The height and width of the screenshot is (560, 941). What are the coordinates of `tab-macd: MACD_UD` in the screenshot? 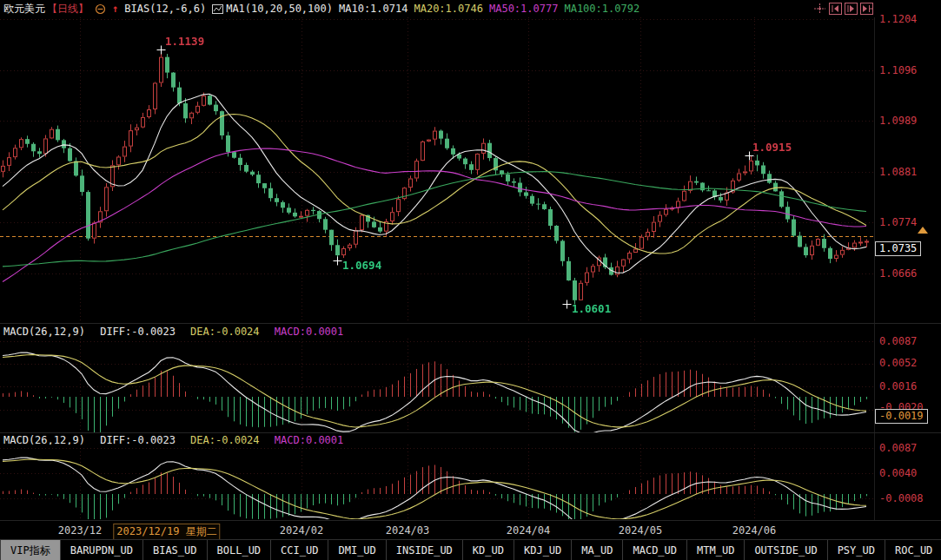 It's located at (655, 550).